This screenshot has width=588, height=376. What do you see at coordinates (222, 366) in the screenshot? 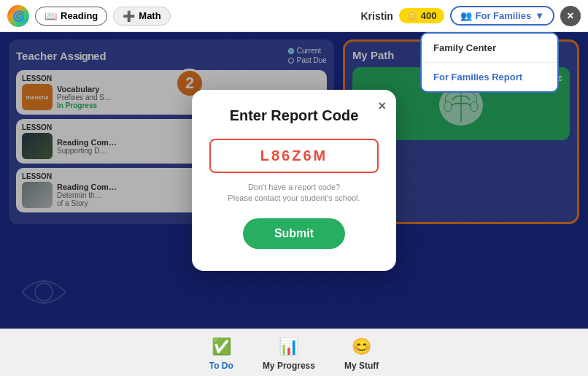
I see `todo-label: To Do` at bounding box center [222, 366].